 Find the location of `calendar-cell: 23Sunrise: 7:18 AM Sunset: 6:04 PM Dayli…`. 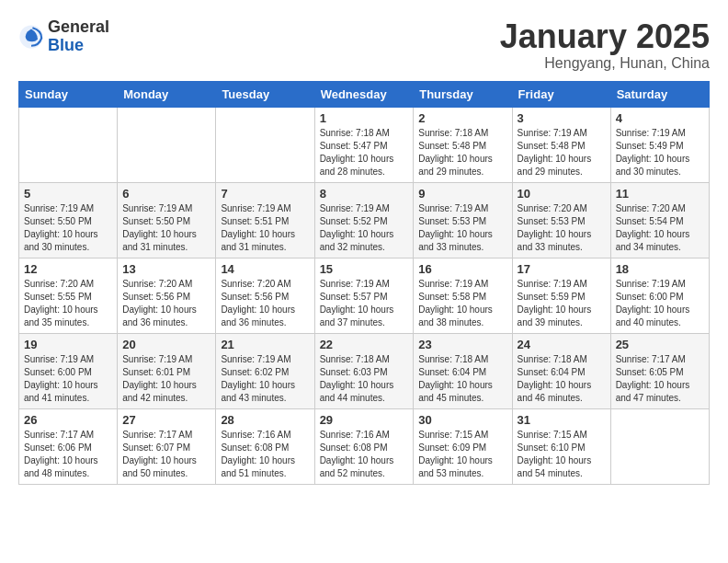

calendar-cell: 23Sunrise: 7:18 AM Sunset: 6:04 PM Dayli… is located at coordinates (463, 371).